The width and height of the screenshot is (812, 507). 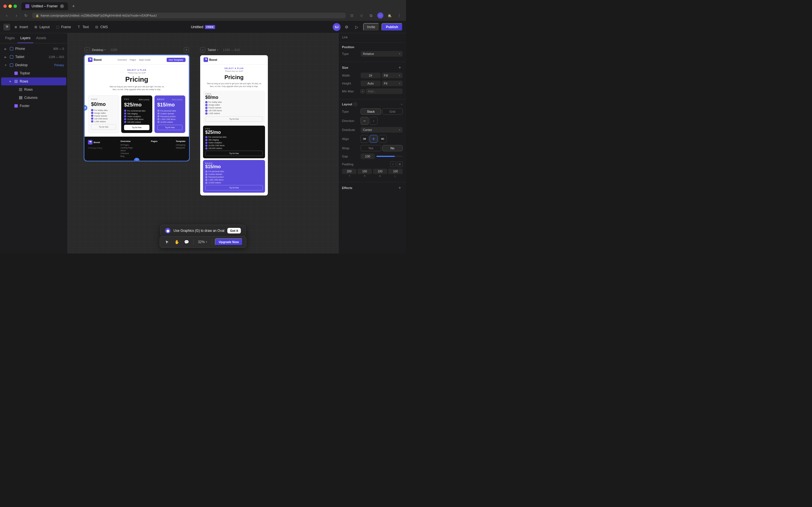 What do you see at coordinates (170, 127) in the screenshot?
I see `basic-cta-button: Try for free` at bounding box center [170, 127].